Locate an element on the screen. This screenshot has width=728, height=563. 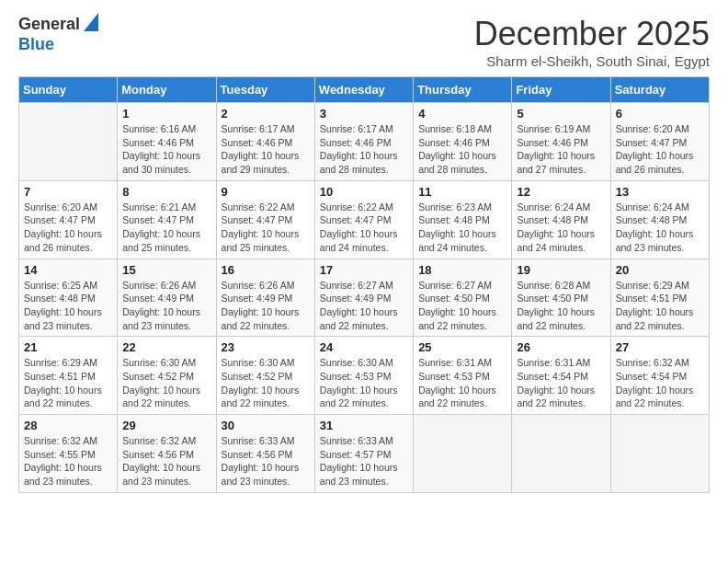
day-number: 18 is located at coordinates (462, 270).